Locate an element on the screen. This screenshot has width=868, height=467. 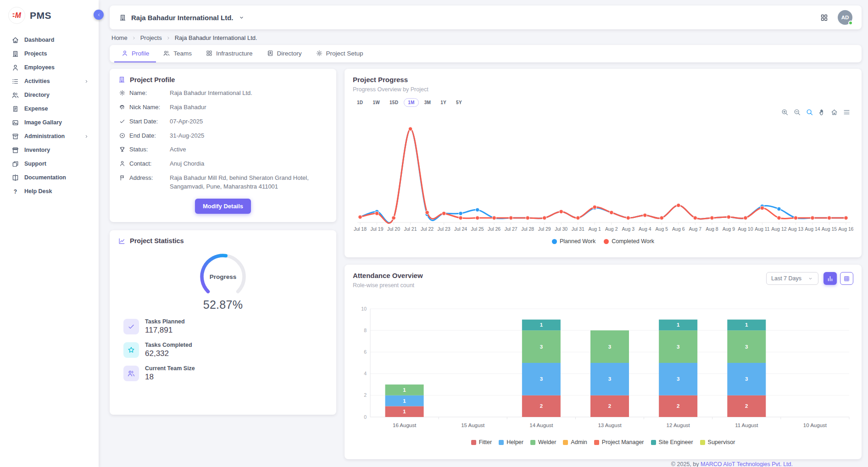
progress-line-chart: Jul 18Jul 19Jul 20Jul 21Jul 22Jul 23Jul … is located at coordinates (603, 175).